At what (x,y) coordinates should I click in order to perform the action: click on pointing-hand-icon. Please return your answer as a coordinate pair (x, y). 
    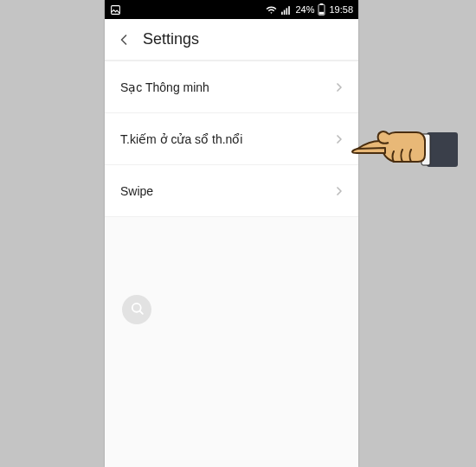
    Looking at the image, I should click on (405, 147).